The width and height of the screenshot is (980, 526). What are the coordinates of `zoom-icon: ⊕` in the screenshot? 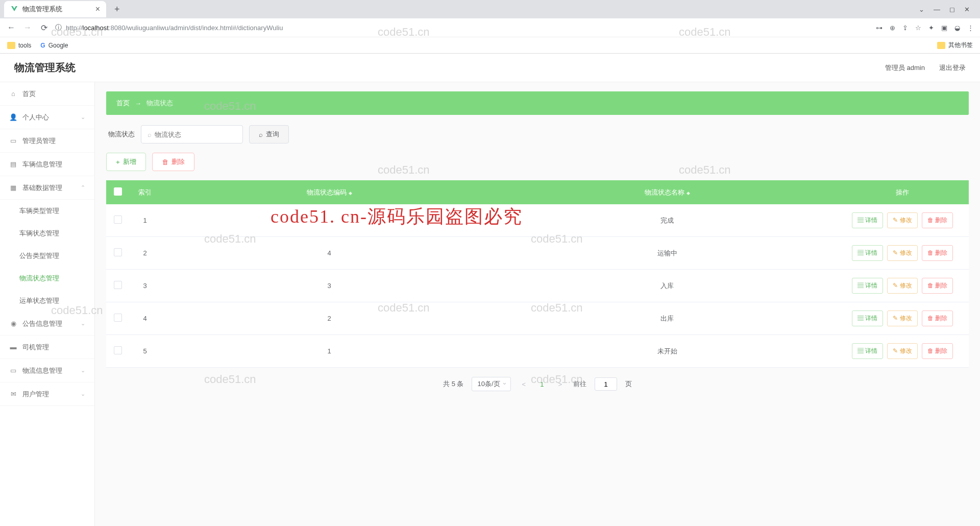 It's located at (892, 28).